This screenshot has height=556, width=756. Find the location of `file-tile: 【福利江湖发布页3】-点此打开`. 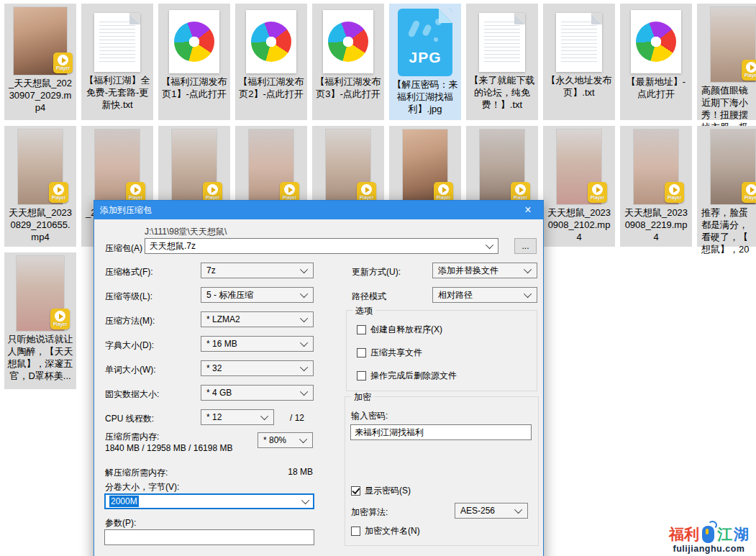

file-tile: 【福利江湖发布页3】-点此打开 is located at coordinates (348, 62).